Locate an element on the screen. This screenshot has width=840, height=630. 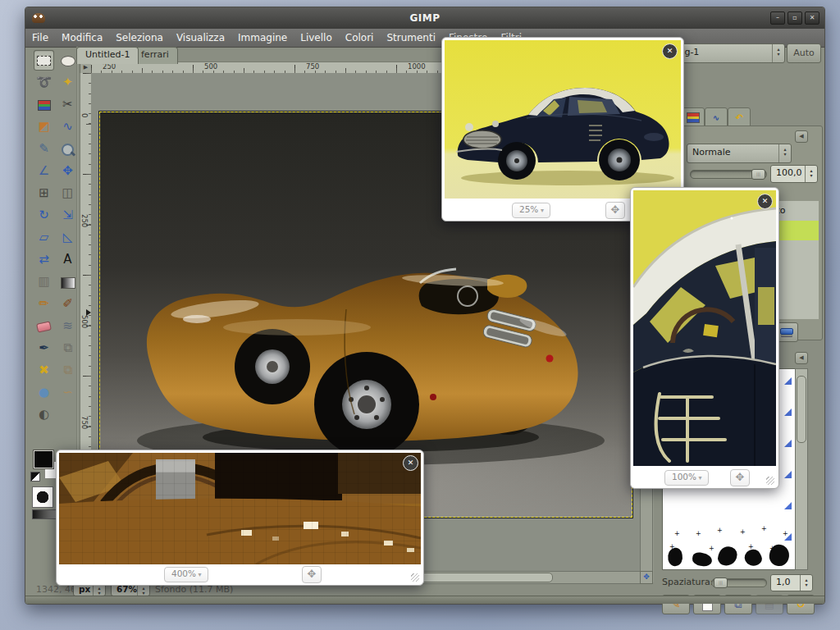
title-bar: GIMP – ▫ ✕ is located at coordinates (425, 18).